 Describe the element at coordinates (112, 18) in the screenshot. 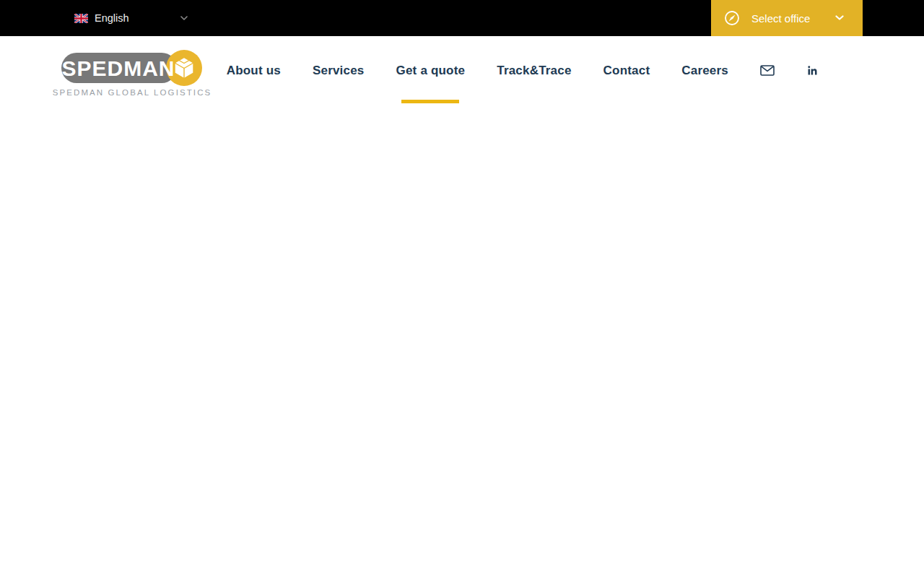

I see `language-label: English` at that location.